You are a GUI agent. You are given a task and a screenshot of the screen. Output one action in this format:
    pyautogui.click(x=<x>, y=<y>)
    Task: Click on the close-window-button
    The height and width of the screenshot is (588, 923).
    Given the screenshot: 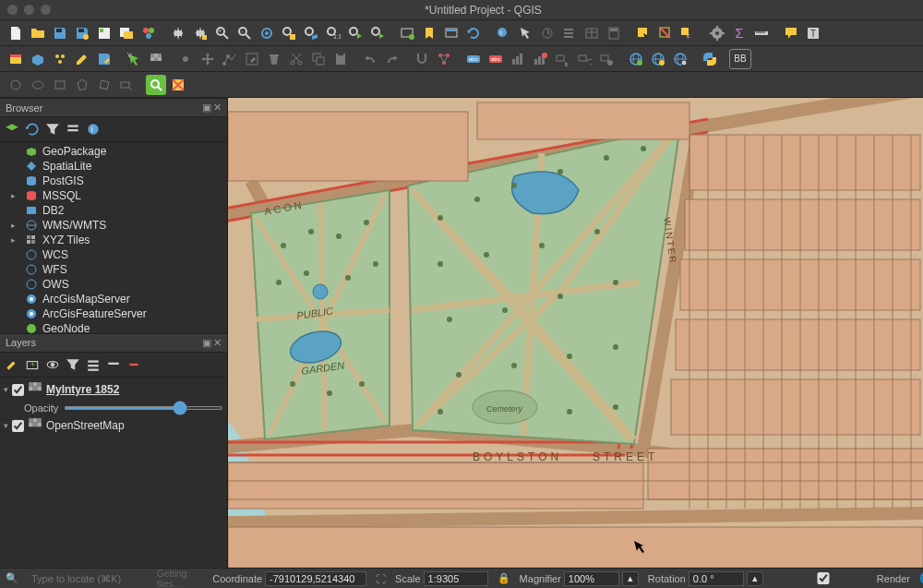 What is the action you would take?
    pyautogui.click(x=13, y=9)
    